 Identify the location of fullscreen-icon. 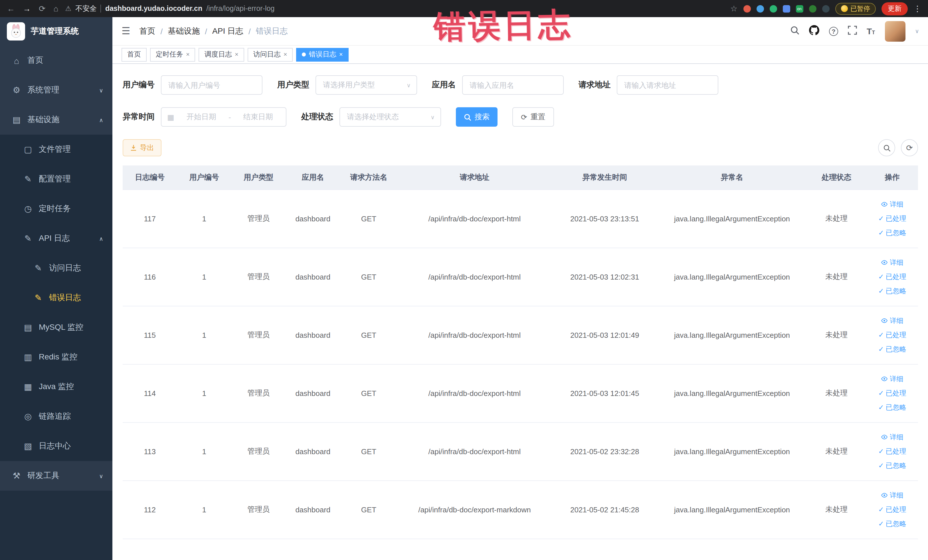
(852, 31).